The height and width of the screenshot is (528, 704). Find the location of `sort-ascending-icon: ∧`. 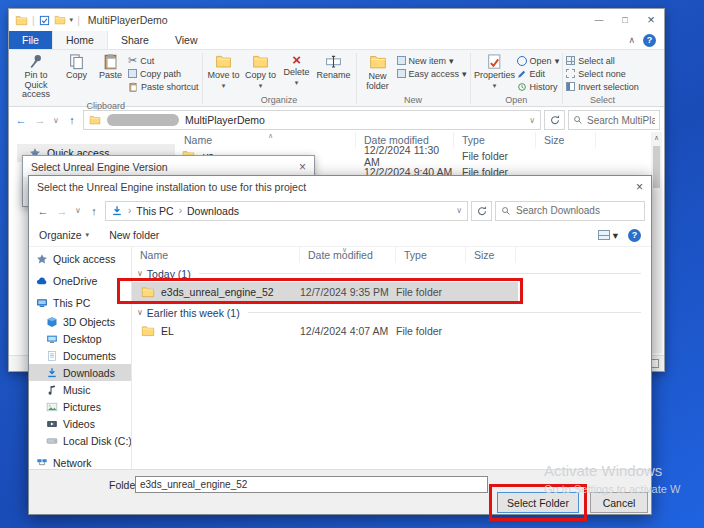

sort-ascending-icon: ∧ is located at coordinates (270, 136).